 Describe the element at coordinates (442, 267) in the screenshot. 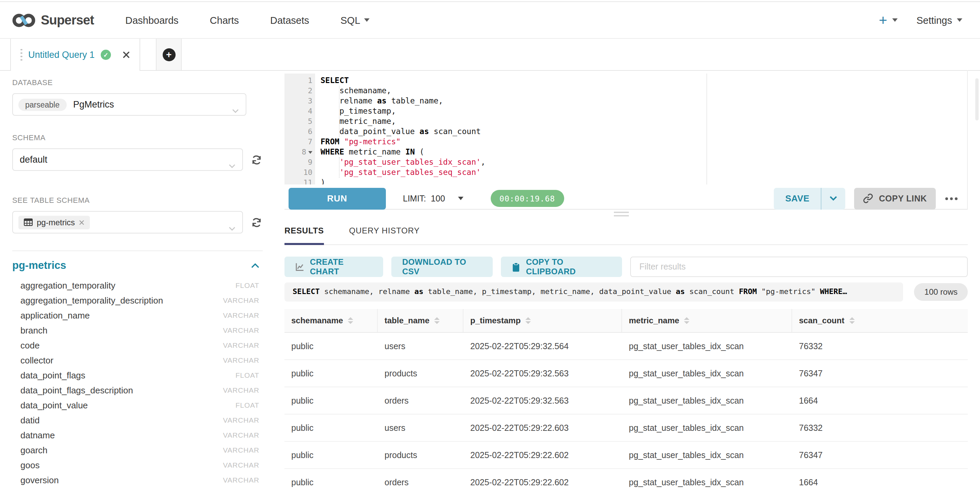

I see `download-csv-label: DOWNLOAD TO CSV` at that location.